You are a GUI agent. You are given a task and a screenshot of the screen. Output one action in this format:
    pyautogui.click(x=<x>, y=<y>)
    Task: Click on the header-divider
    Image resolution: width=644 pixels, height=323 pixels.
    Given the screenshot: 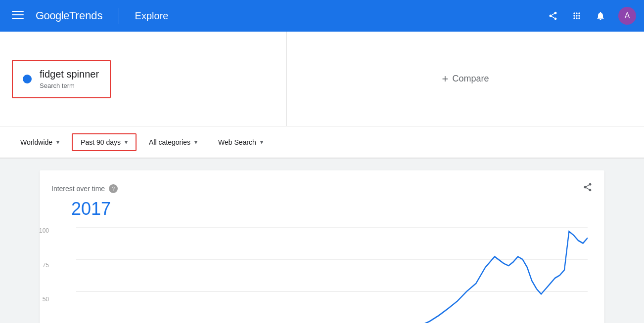 What is the action you would take?
    pyautogui.click(x=119, y=16)
    